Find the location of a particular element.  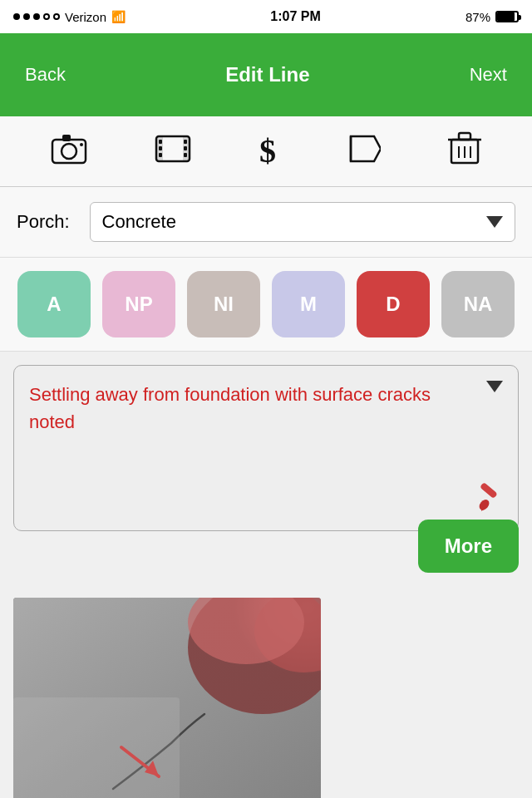

porch-label: Porch: is located at coordinates (43, 222).